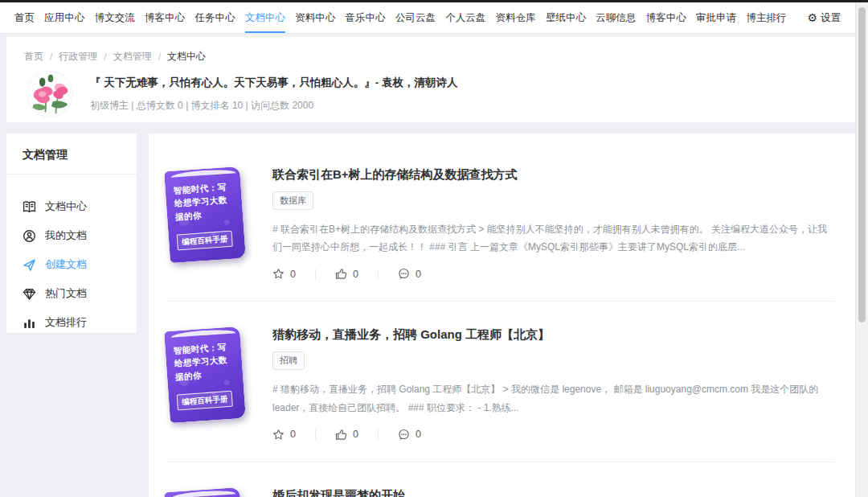 The height and width of the screenshot is (497, 868). I want to click on breadcrumb: 首页 / 行政管理 / 文档管理 / 文档中心, so click(431, 50).